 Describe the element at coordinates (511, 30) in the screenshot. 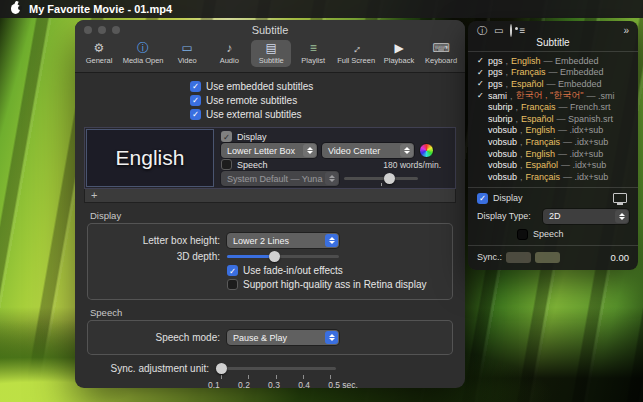

I see `eye-icon` at that location.